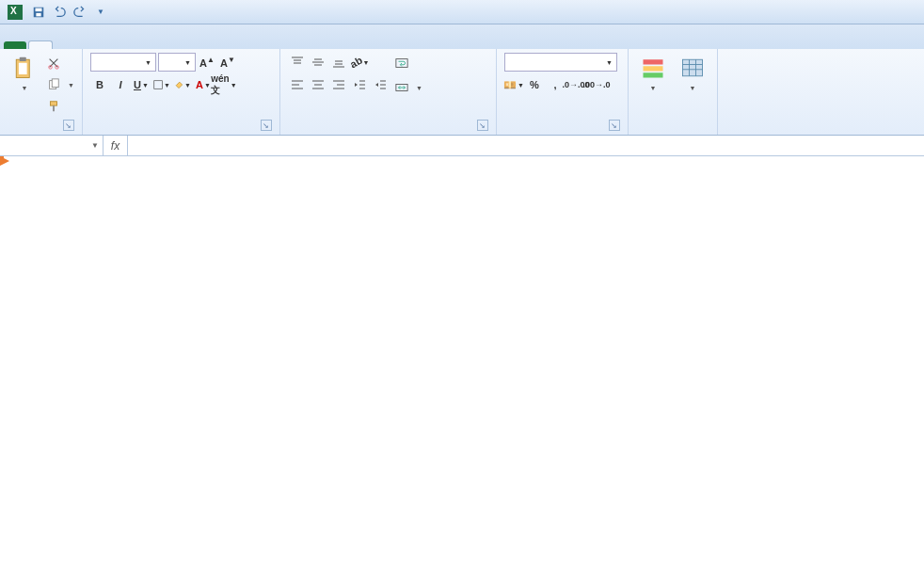 Image resolution: width=924 pixels, height=564 pixels. Describe the element at coordinates (90, 45) in the screenshot. I see `tab-layout` at that location.